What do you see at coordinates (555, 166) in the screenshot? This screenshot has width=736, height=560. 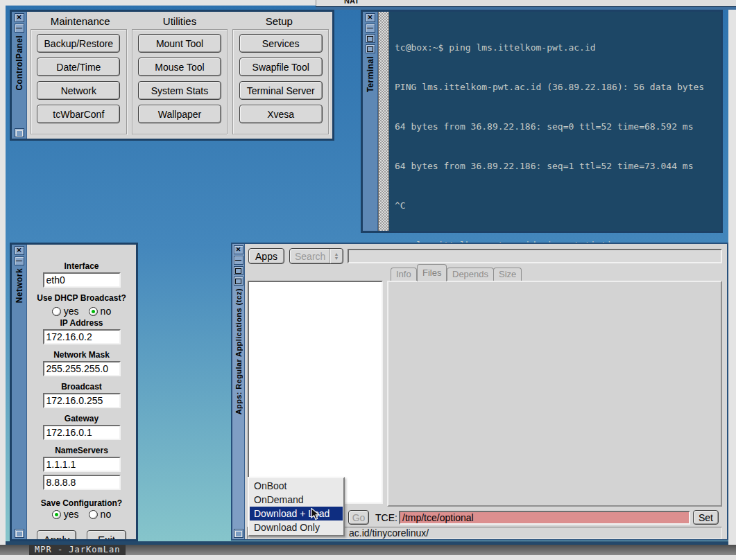 I see `terminal-line: 64 bytes from 36.89.22.186: seq=1 ttl=52…` at bounding box center [555, 166].